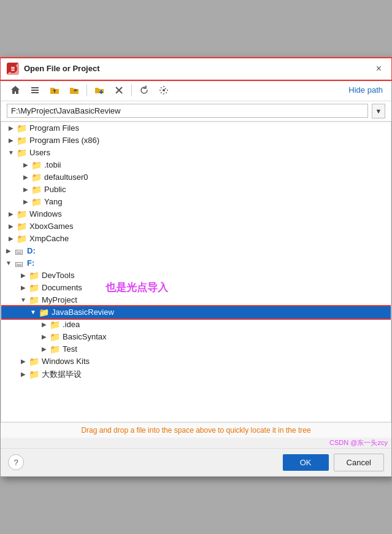 The width and height of the screenshot is (392, 534). What do you see at coordinates (54, 128) in the screenshot?
I see `item-label: Program Files` at bounding box center [54, 128].